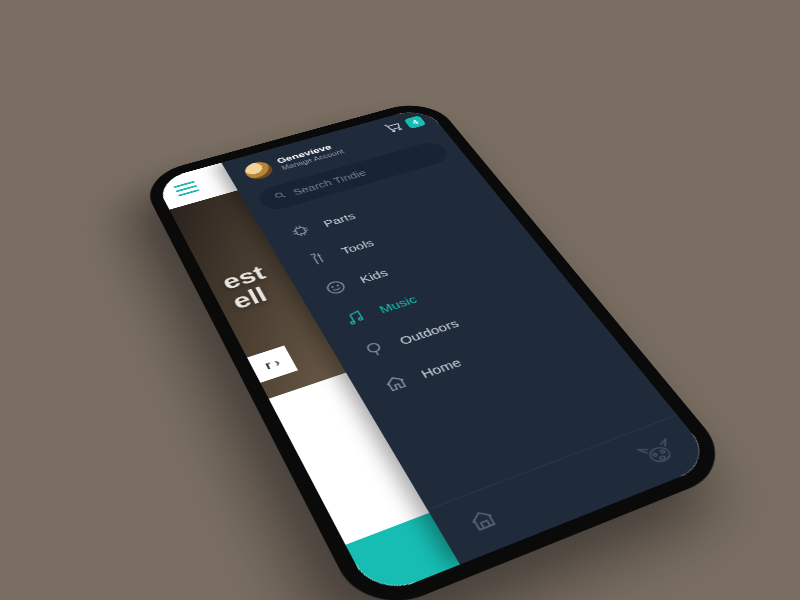 Image resolution: width=800 pixels, height=600 pixels. I want to click on nav-label: Tools, so click(358, 246).